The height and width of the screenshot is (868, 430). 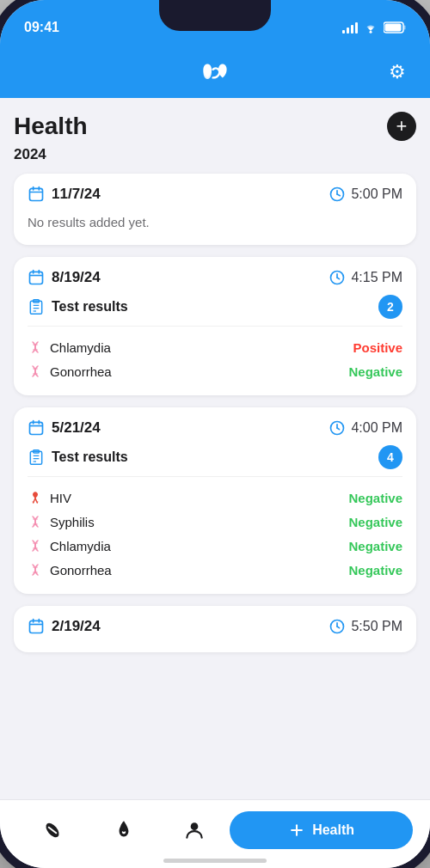 What do you see at coordinates (70, 570) in the screenshot?
I see `result-name-gonorrhea-3: Gonorrhea` at bounding box center [70, 570].